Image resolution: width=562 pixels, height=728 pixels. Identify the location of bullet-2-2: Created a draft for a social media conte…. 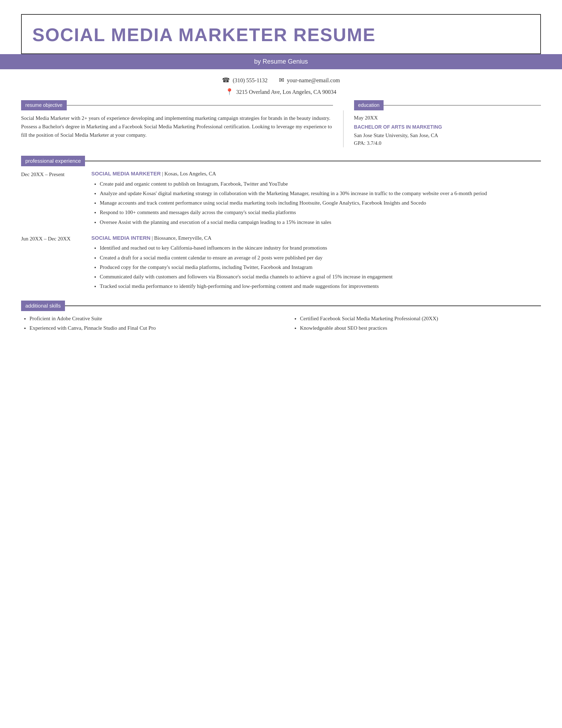
(320, 258).